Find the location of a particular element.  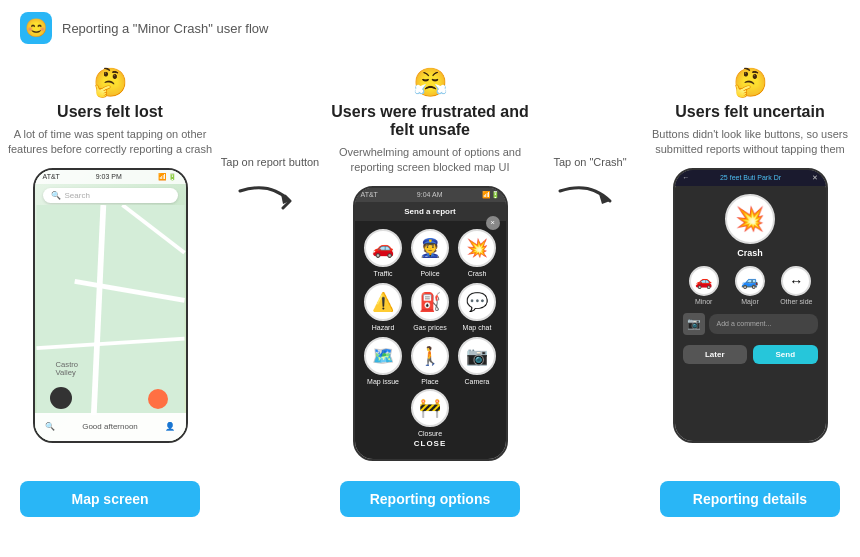

col-desc-lost: A lot of time was spent tapping on other… is located at coordinates (110, 142).